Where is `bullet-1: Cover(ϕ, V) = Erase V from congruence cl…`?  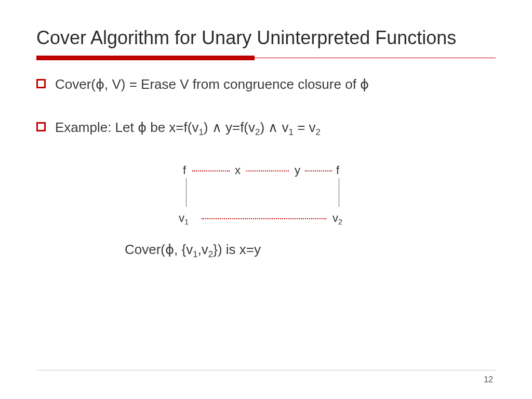
bullet-1: Cover(ϕ, V) = Erase V from congruence cl… is located at coordinates (266, 84).